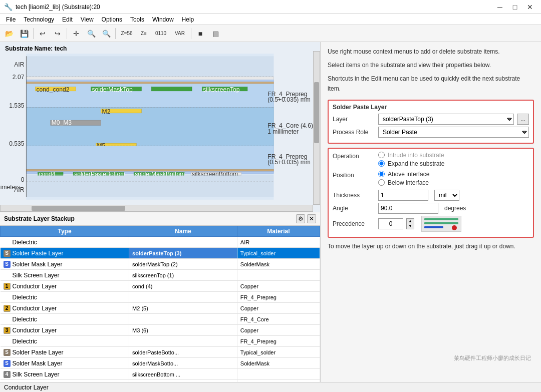 The image size is (541, 392). What do you see at coordinates (446, 119) in the screenshot?
I see `layer-select: solderPasteTop (3)` at bounding box center [446, 119].